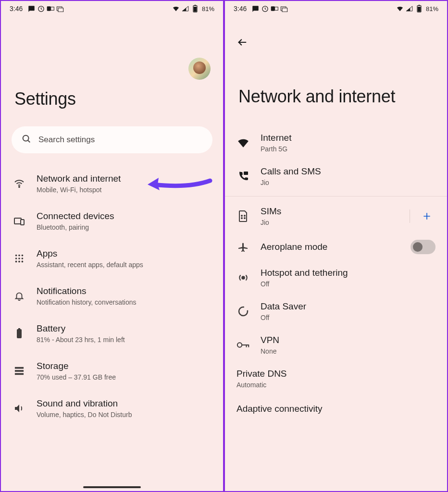  I want to click on apps-icon, so click(19, 258).